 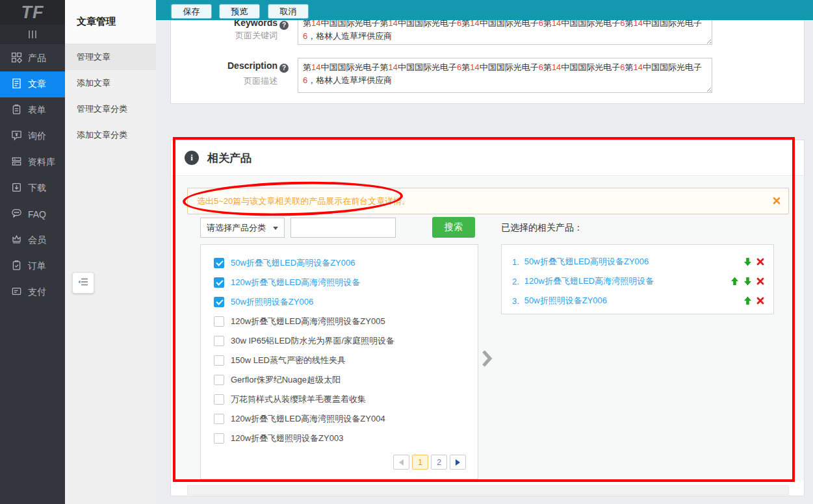 What do you see at coordinates (439, 462) in the screenshot?
I see `page-2-button: 2` at bounding box center [439, 462].